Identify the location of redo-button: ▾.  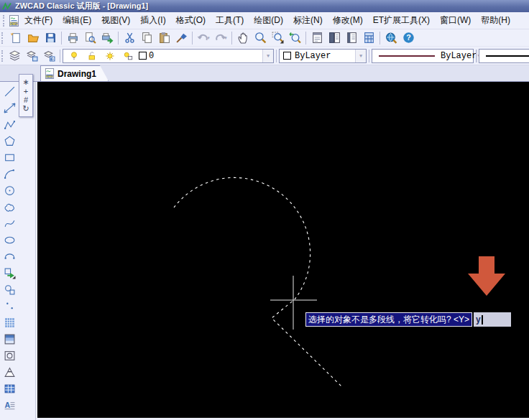
(221, 38).